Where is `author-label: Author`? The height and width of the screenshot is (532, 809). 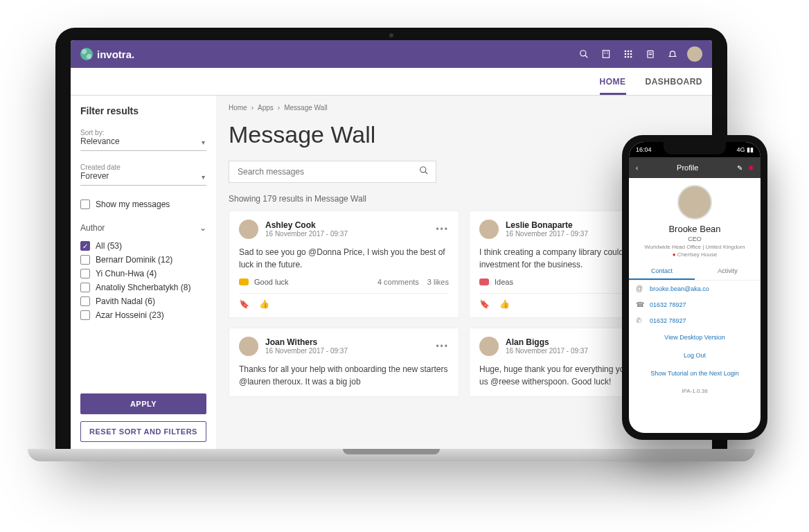
author-label: Author is located at coordinates (93, 228).